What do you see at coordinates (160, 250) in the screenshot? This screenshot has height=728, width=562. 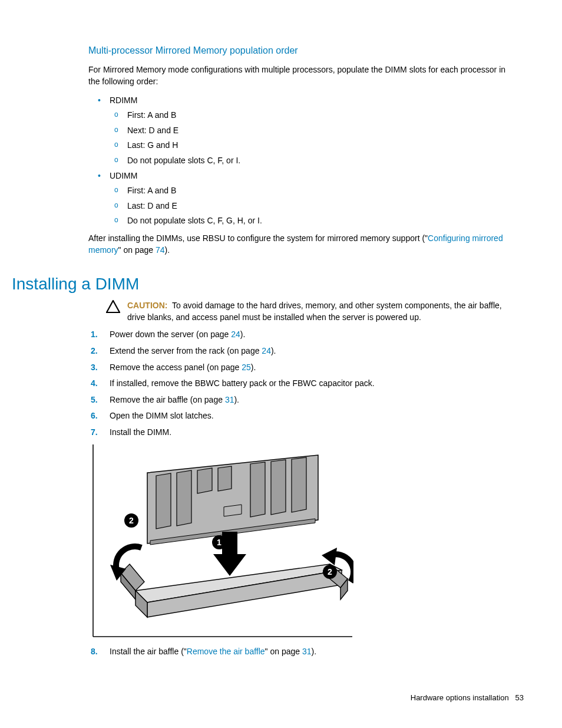 I see `page-link-74: 74` at bounding box center [160, 250].